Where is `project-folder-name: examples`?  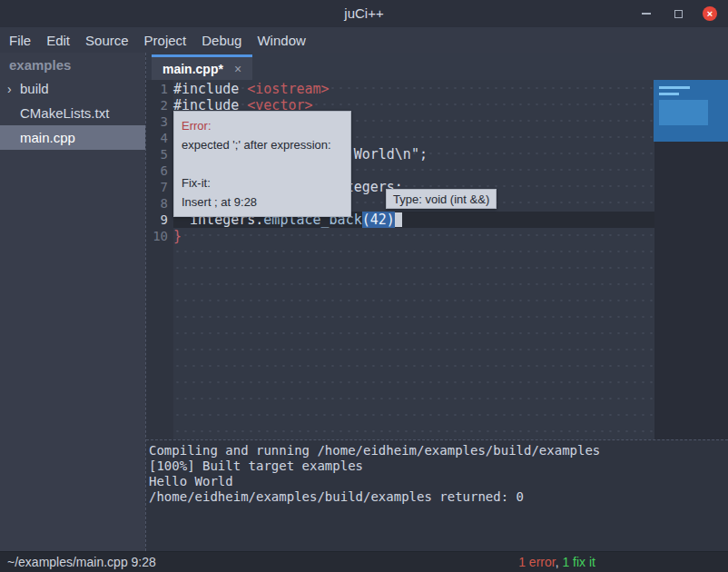 project-folder-name: examples is located at coordinates (73, 64).